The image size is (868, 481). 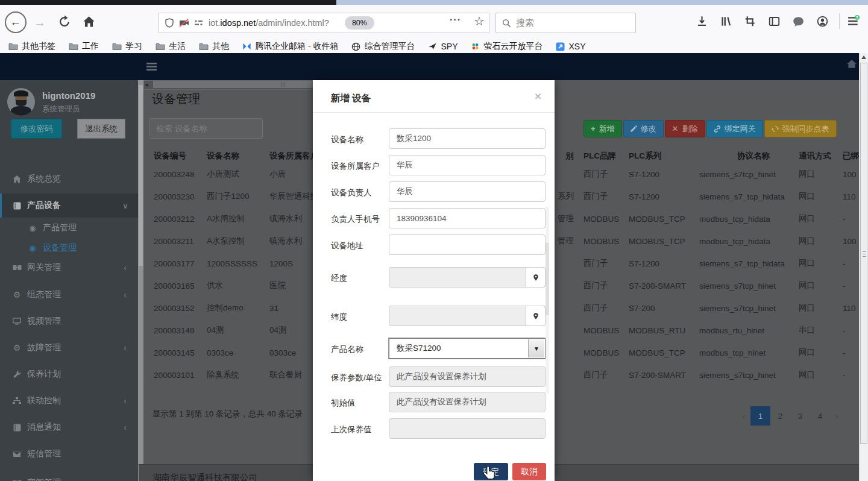 What do you see at coordinates (69, 476) in the screenshot?
I see `sidebar-item-space: 空间管理` at bounding box center [69, 476].